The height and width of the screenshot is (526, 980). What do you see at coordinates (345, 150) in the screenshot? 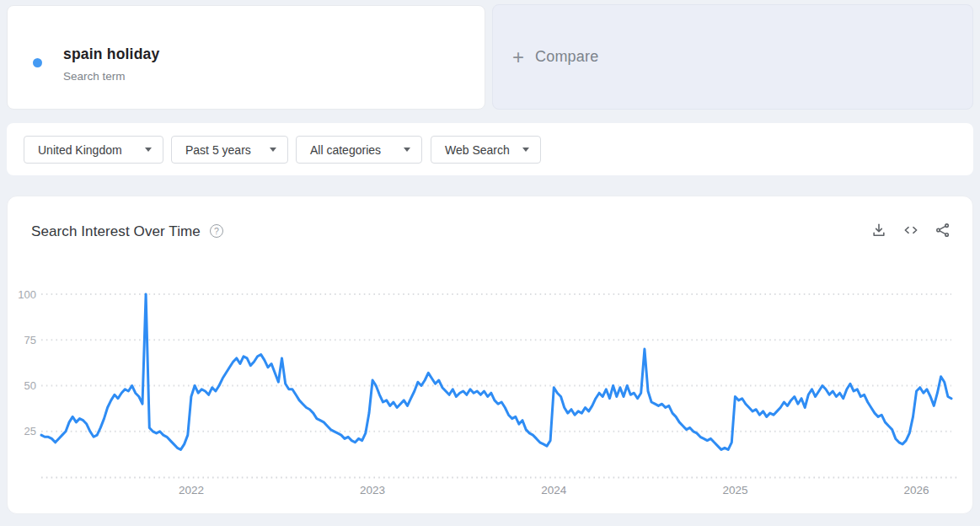
I see `category-filter-label: All categories` at bounding box center [345, 150].